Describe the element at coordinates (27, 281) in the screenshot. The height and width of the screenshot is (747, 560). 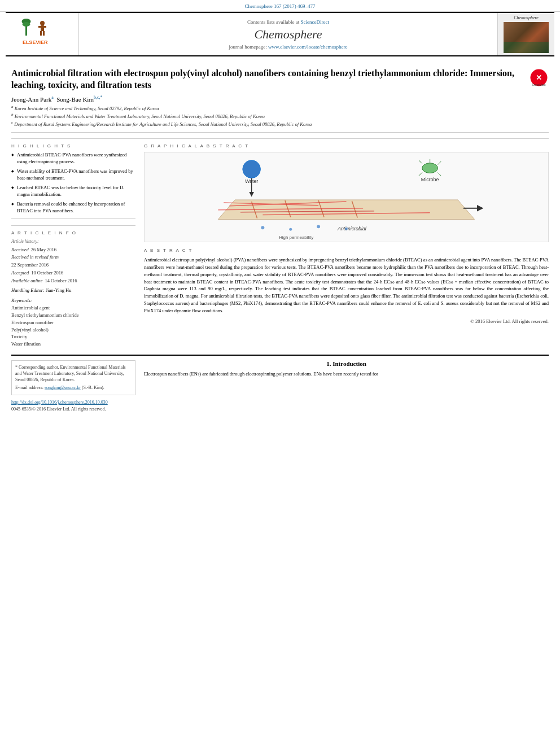
I see `available-label: Available online` at that location.